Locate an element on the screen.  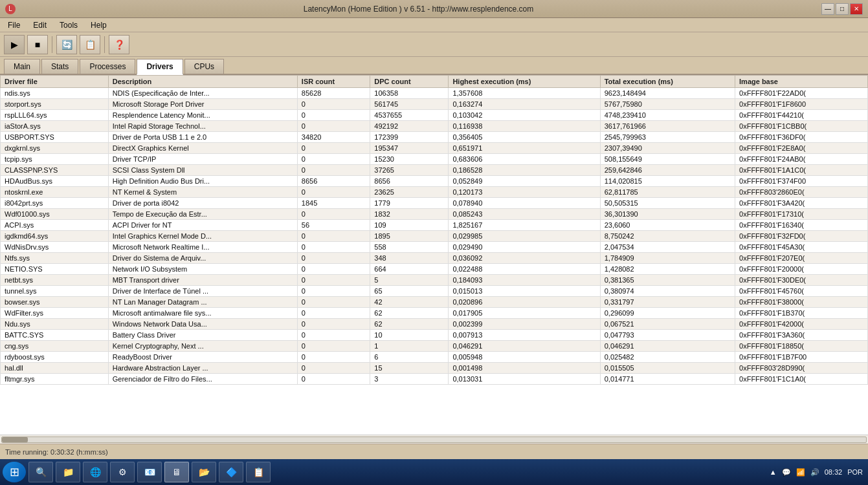
table-row: rspLLL64.sysResplendence Latency Monit..… is located at coordinates (434, 115).